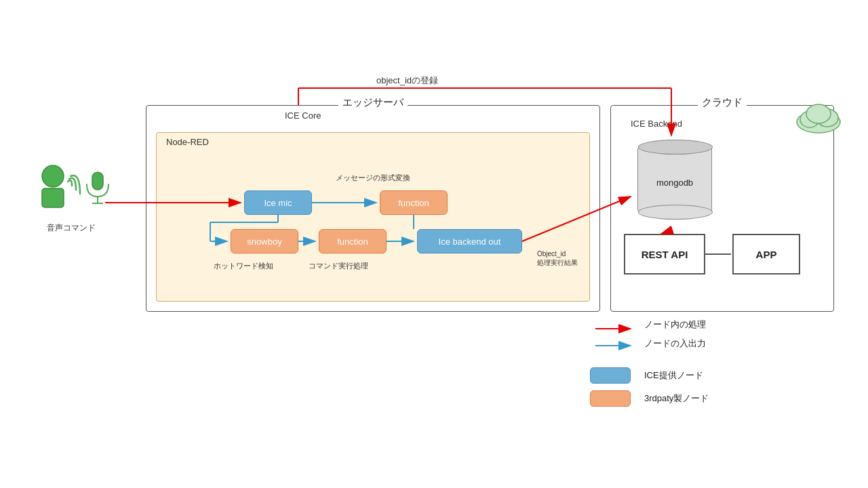  Describe the element at coordinates (353, 241) in the screenshot. I see `function-node-bottom: function` at that location.